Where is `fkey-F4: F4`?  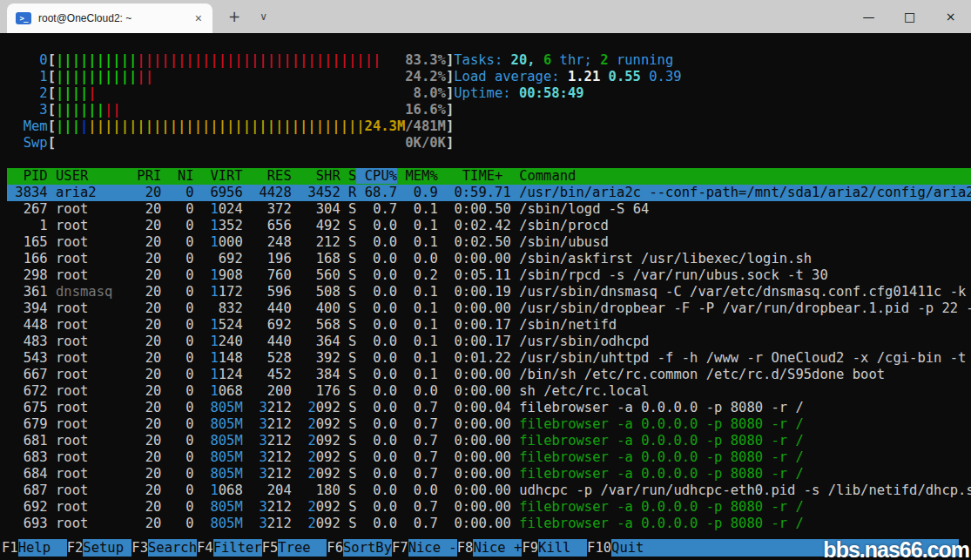 fkey-F4: F4 is located at coordinates (206, 548).